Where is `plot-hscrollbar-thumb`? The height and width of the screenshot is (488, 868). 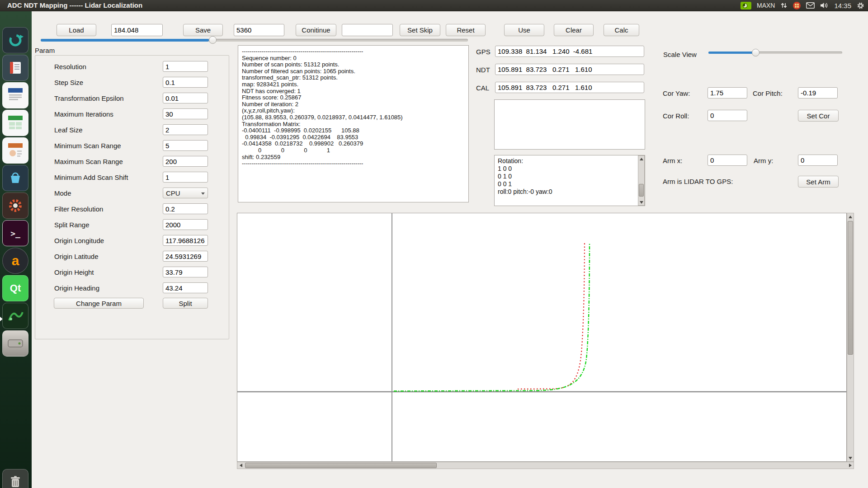
plot-hscrollbar-thumb is located at coordinates (341, 465).